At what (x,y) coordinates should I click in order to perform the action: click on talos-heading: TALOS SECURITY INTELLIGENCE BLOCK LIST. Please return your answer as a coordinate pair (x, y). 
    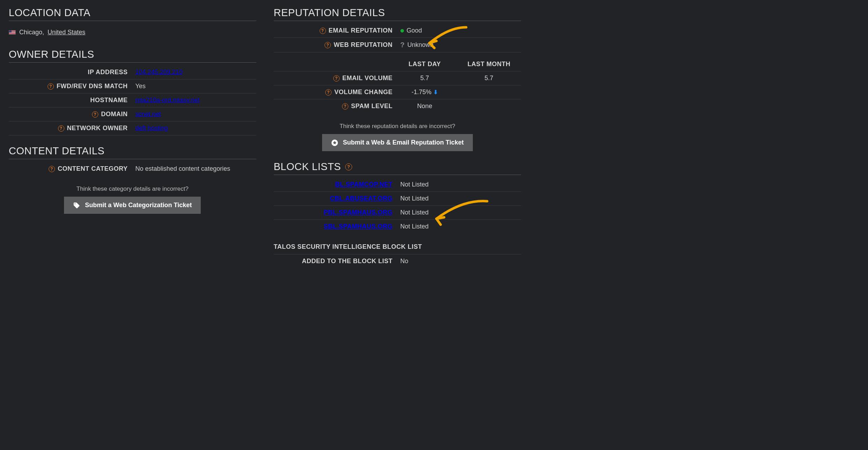
    Looking at the image, I should click on (398, 246).